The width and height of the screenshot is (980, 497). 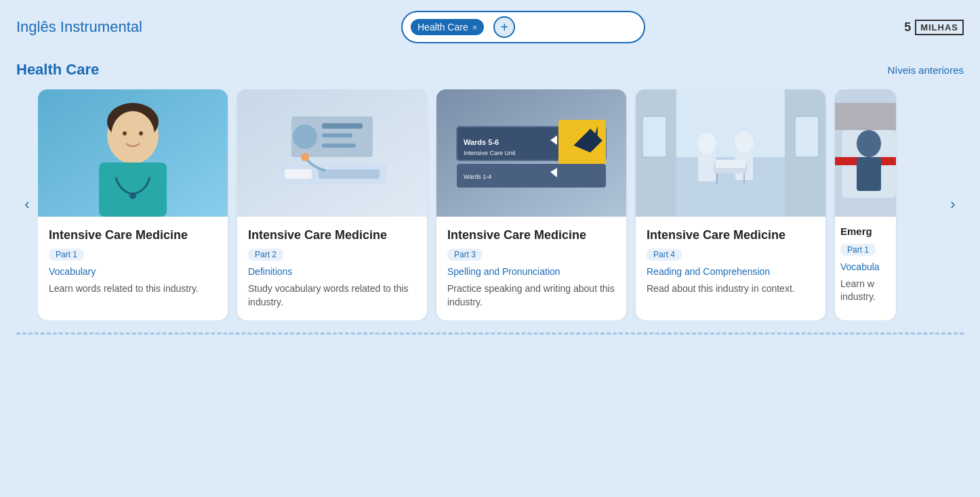 I want to click on prev-arrow-button: ‹, so click(x=27, y=204).